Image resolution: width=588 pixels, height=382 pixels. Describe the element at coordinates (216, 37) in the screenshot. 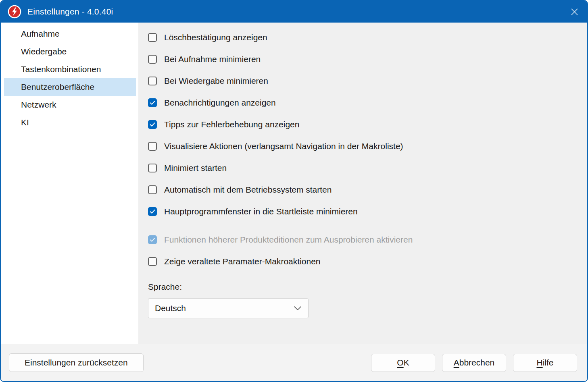

I see `checkbox-label: Löschbestätigung anzeigen` at that location.